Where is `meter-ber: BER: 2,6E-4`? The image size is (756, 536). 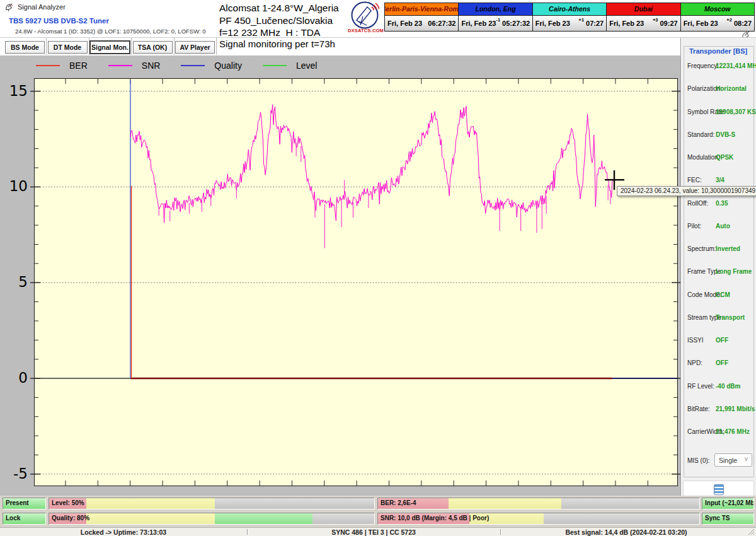
meter-ber: BER: 2,6E-4 is located at coordinates (539, 503).